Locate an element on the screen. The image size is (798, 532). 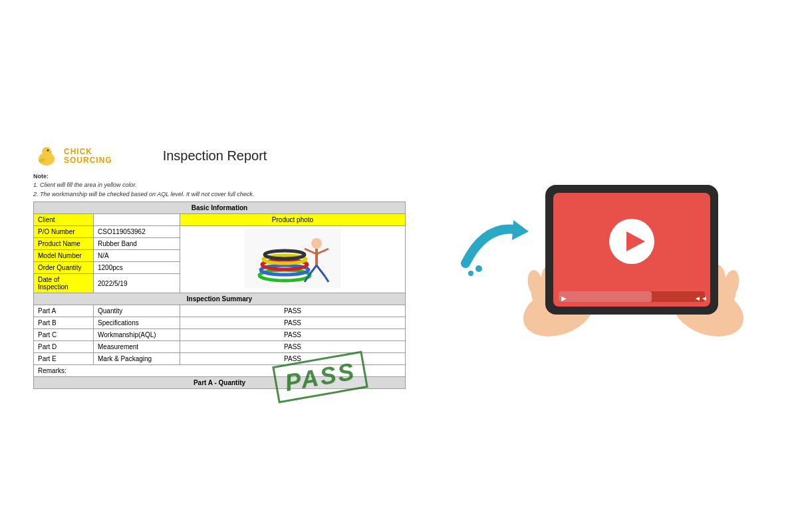
summary-row-c: Part C Workmanship(AQL) PASS is located at coordinates (219, 335).